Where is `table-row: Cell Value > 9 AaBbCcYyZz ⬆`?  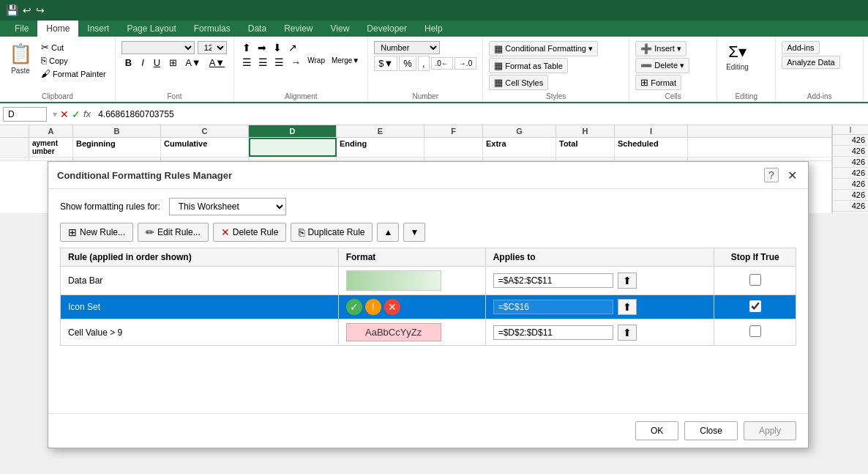
table-row: Cell Value > 9 AaBbCcYyZz ⬆ is located at coordinates (429, 333).